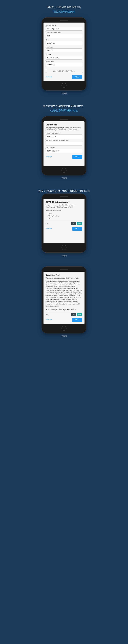 This screenshot has height=644, width=128. I want to click on destination-type-label: Destination type, so click(64, 26).